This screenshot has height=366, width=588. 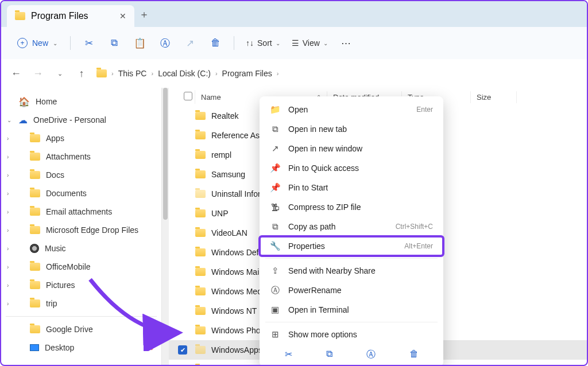 I want to click on breadcrumb-item: Program Files, so click(x=247, y=73).